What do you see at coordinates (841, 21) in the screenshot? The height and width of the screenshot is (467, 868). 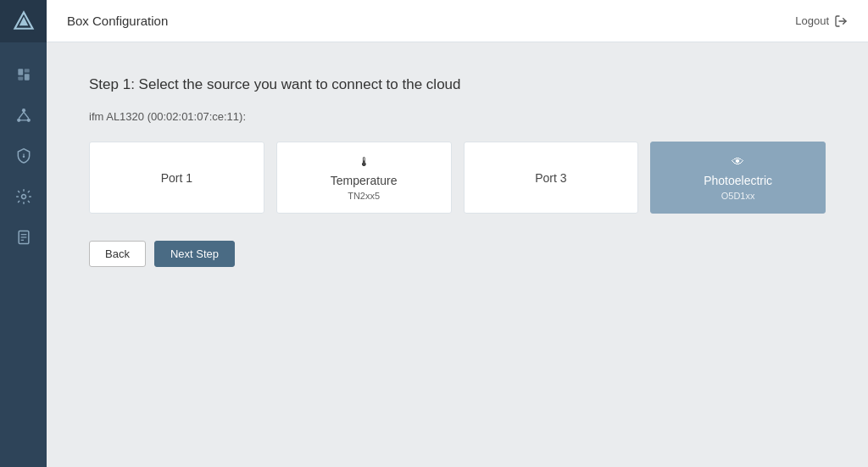 I see `logout-icon` at bounding box center [841, 21].